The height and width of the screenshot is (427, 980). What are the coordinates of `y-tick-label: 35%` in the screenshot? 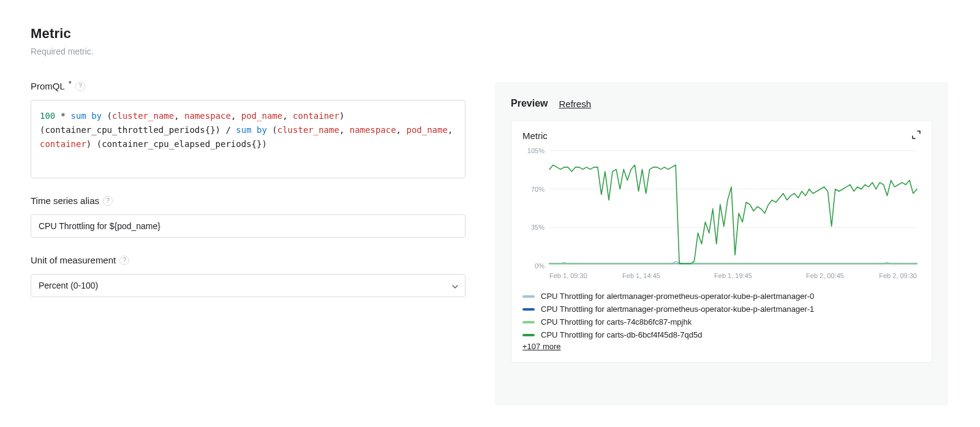 It's located at (533, 227).